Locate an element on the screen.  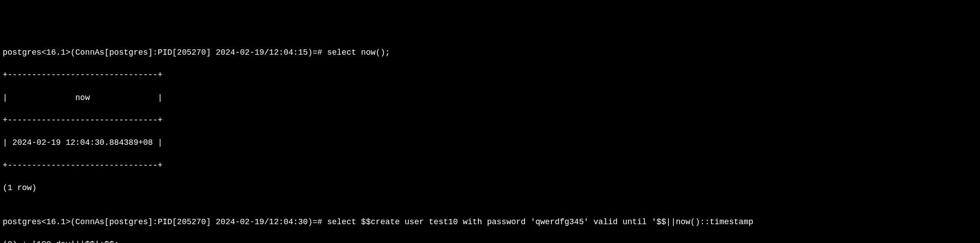
terminal-line-continuation: (0) + '180 day'||$$';$$; is located at coordinates (490, 241).